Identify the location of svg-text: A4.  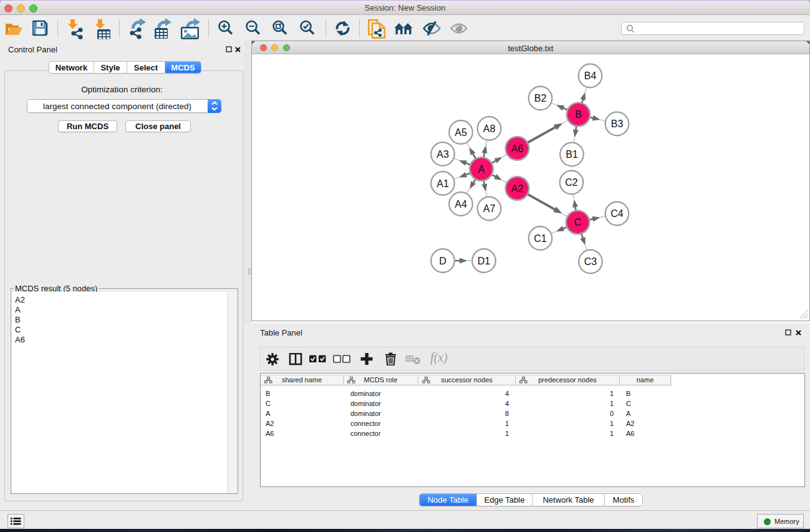
(461, 205).